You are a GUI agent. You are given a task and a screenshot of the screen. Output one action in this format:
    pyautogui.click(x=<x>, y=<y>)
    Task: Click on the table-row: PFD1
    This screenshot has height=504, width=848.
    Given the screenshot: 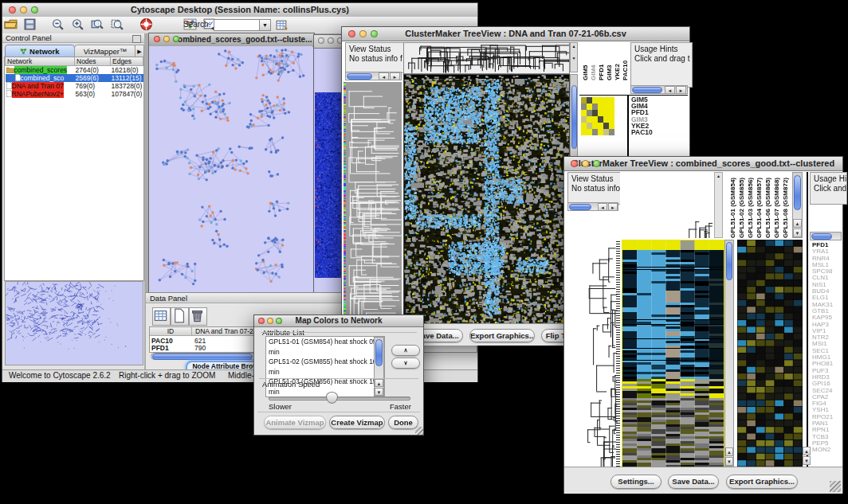 What is the action you would take?
    pyautogui.click(x=160, y=348)
    